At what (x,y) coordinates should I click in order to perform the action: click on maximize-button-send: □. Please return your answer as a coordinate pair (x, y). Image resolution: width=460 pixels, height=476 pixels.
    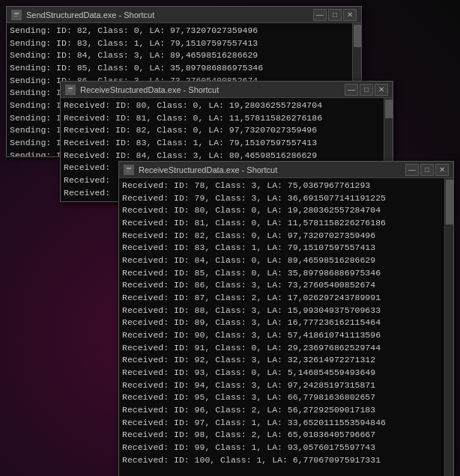
    Looking at the image, I should click on (335, 15).